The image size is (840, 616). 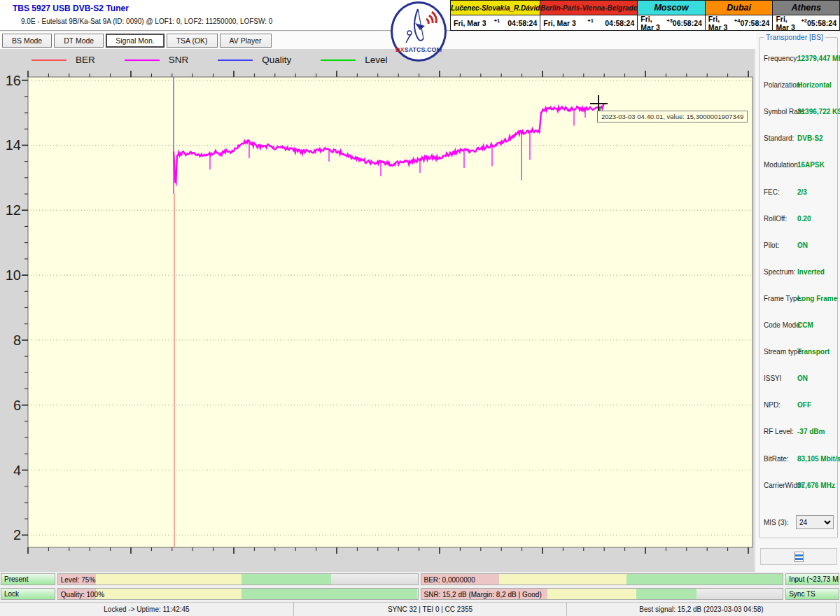 I want to click on window-title: TBS 5927 USB DVB-S2 Tuner, so click(x=71, y=8).